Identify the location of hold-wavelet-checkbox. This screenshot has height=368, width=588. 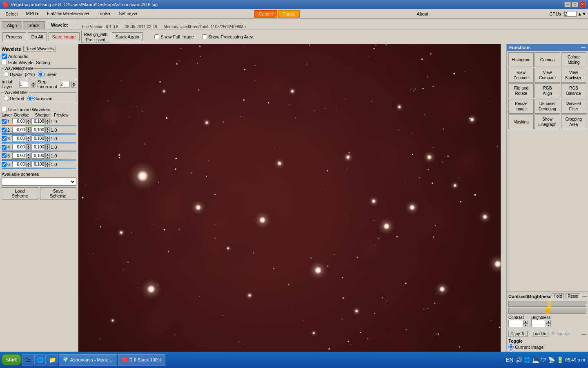
(4, 62).